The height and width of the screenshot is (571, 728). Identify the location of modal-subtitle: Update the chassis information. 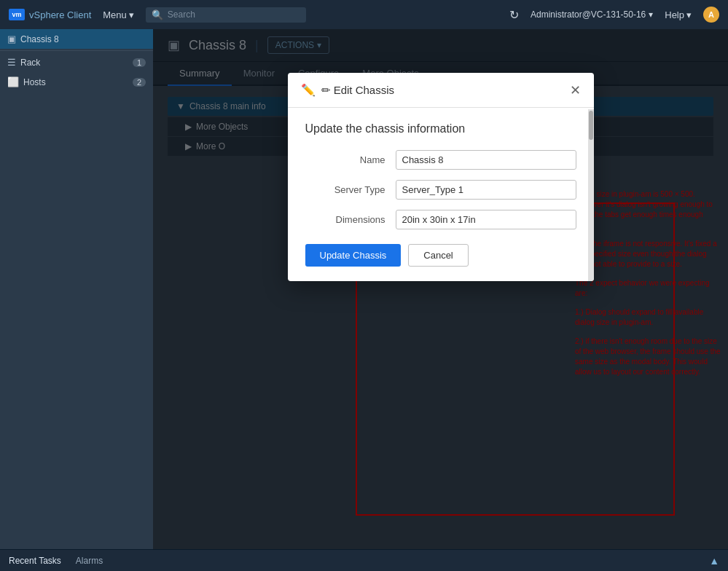
(441, 129).